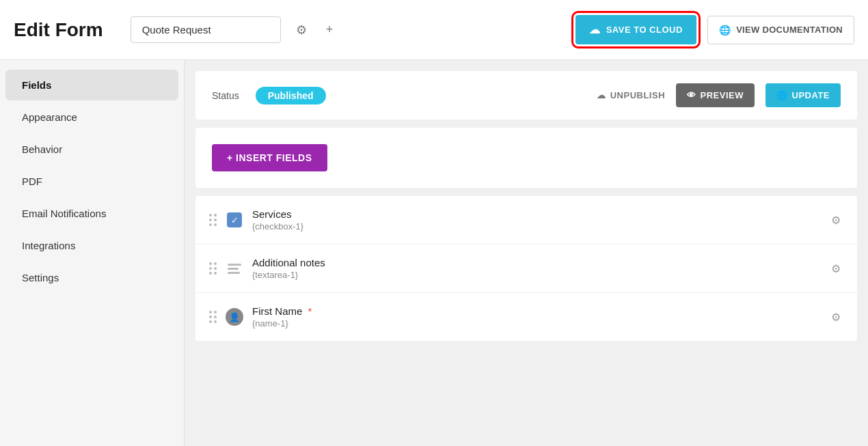 The width and height of the screenshot is (868, 446). I want to click on unpublish-button: ☁ UNPUBLISH, so click(631, 96).